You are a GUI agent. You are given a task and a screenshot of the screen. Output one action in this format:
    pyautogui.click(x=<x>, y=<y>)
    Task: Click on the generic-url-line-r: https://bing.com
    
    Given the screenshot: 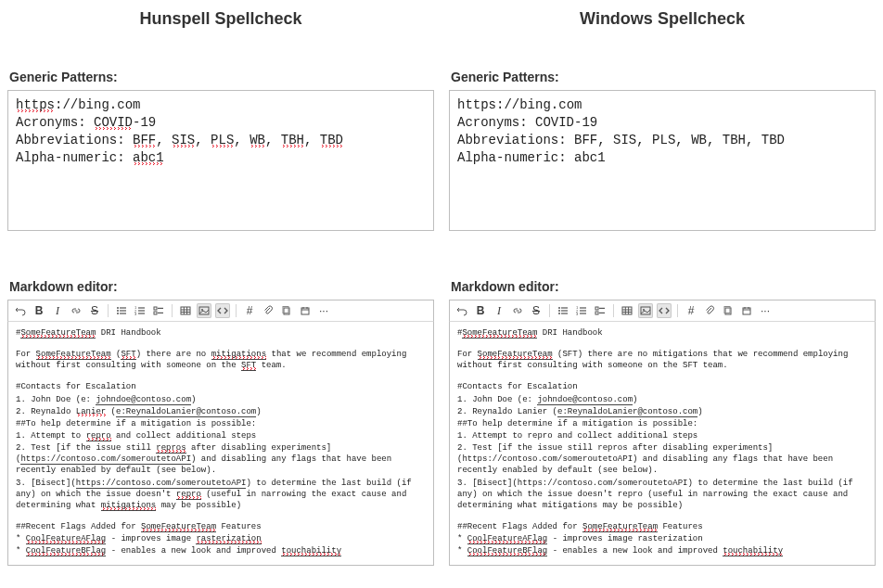 What is the action you would take?
    pyautogui.click(x=662, y=106)
    